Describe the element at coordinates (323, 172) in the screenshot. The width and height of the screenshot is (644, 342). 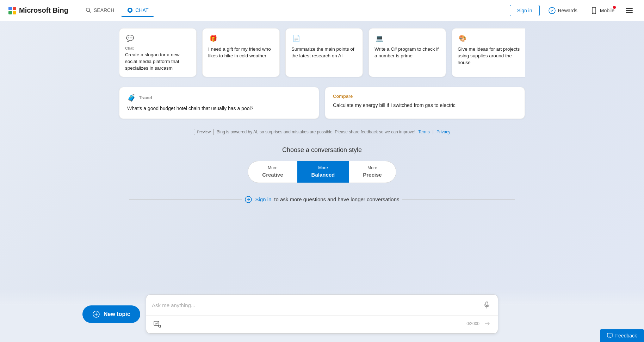
I see `style-balanced-button: More Balanced` at that location.